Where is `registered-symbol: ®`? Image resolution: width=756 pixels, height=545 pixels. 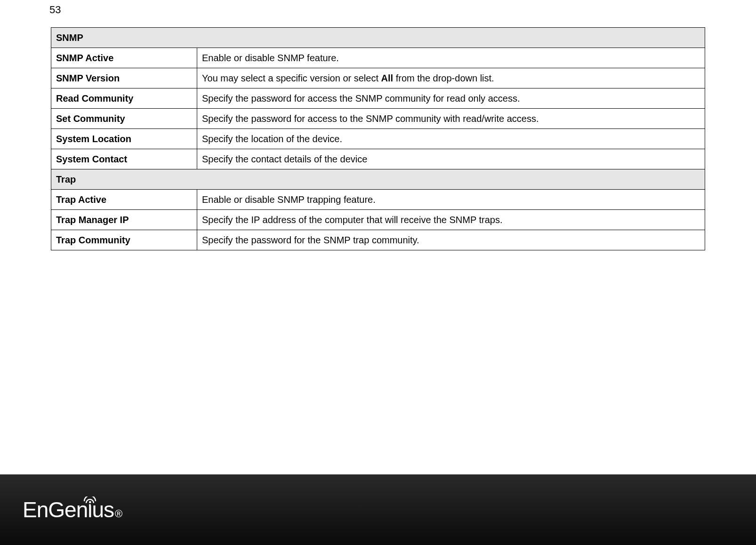 registered-symbol: ® is located at coordinates (119, 514).